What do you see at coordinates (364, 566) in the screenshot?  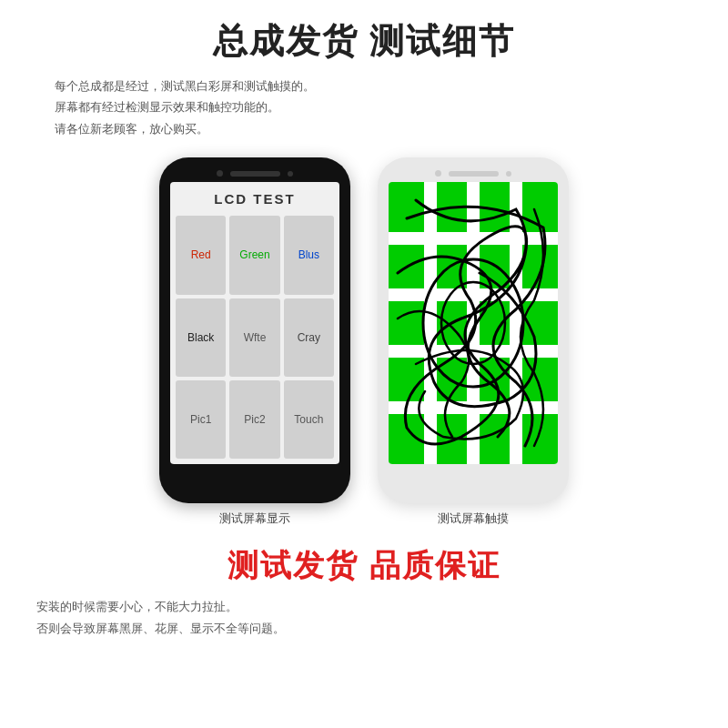 I see `bottom-title: 测试发货 品质保证` at bounding box center [364, 566].